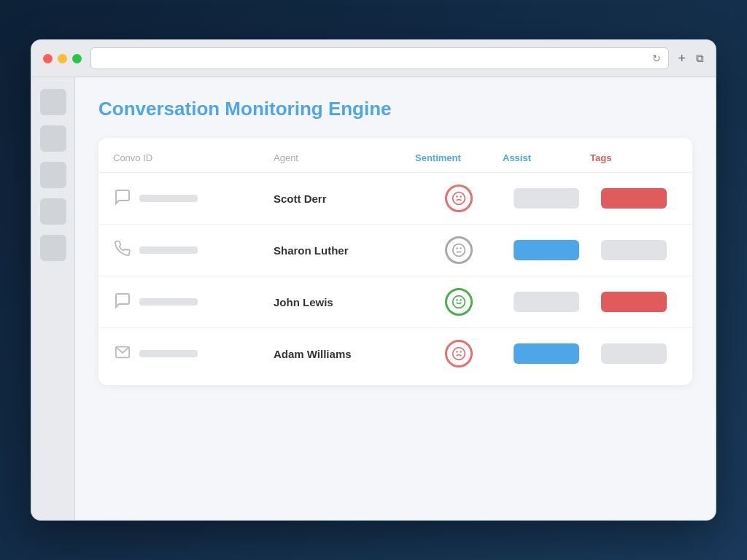 The image size is (747, 560). Describe the element at coordinates (459, 158) in the screenshot. I see `col-sentiment: Sentiment` at that location.